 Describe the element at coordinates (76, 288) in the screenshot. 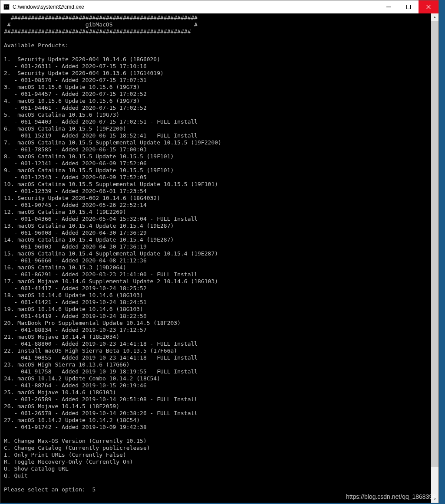

I see `product-detail: - 061-41417 - Added 2019-10-24 18:25:52` at that location.